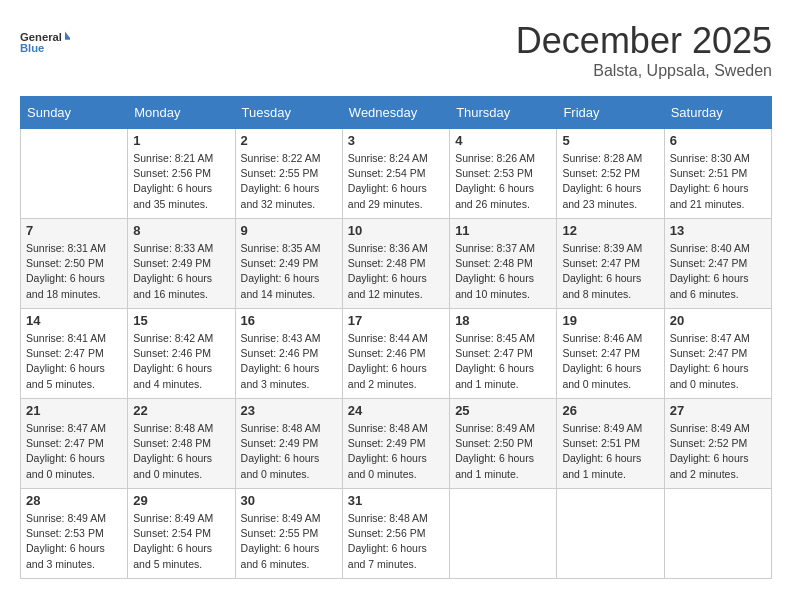 Image resolution: width=792 pixels, height=612 pixels. I want to click on title-block: December 2025 Balsta, Uppsala, Sweden, so click(644, 50).